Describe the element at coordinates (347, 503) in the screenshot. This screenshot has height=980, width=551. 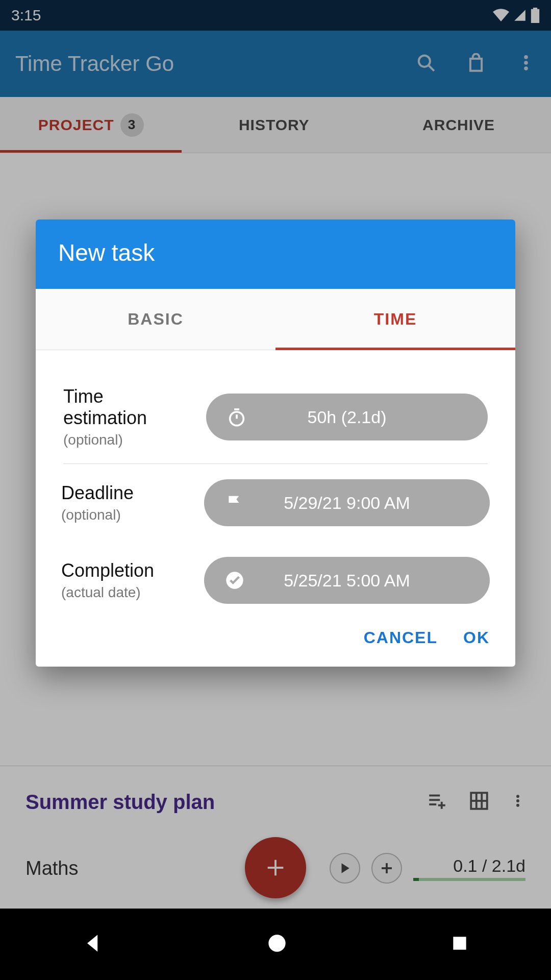
I see `deadline-button: 5/29/21 9:00 AM` at that location.